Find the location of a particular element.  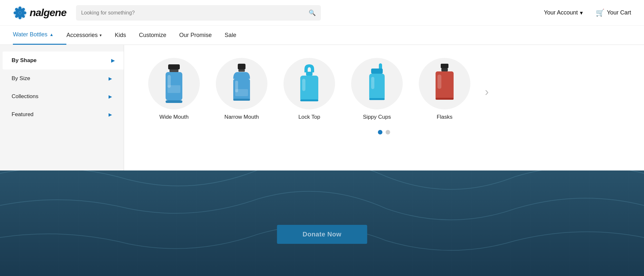

flasks-label: Flasks is located at coordinates (445, 117).